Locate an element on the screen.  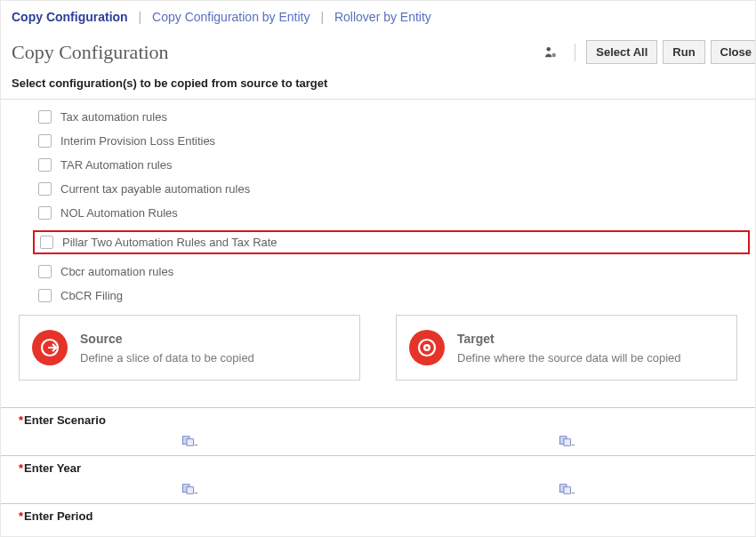
config-item: NOL Automation Rules is located at coordinates (394, 213).